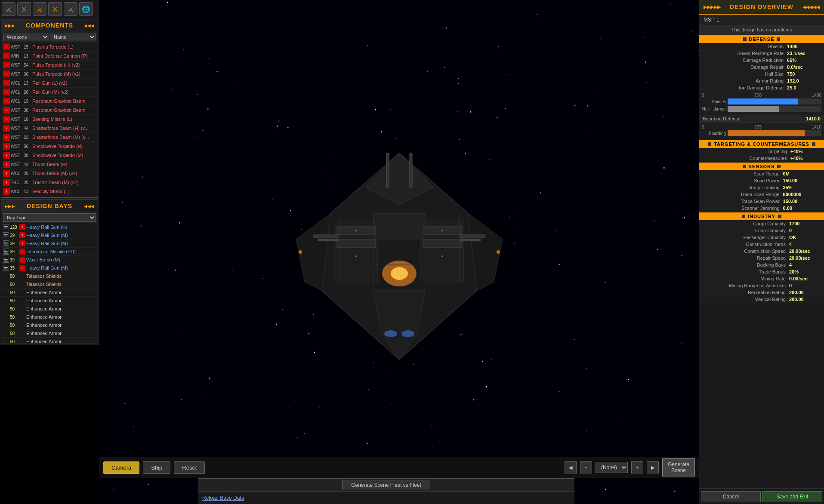  I want to click on mini-btn-right: ▶, so click(653, 467).